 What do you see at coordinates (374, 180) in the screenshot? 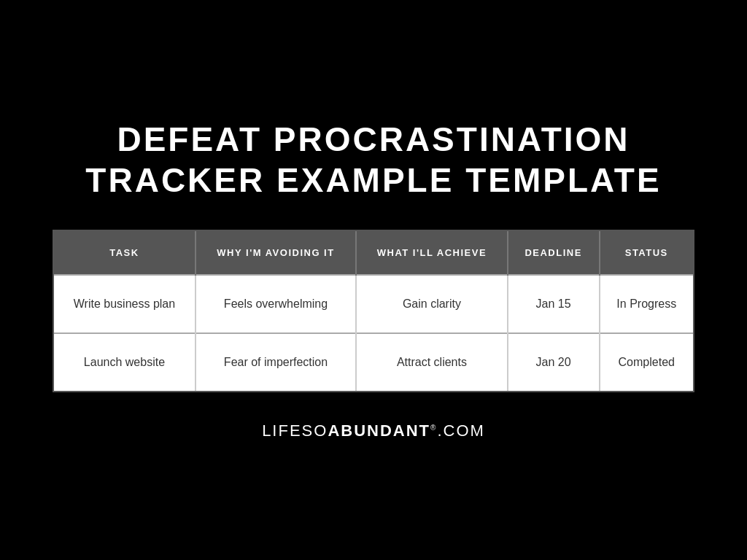
I see `title-line2: TRACKER EXAMPLE TEMPLATE` at bounding box center [374, 180].